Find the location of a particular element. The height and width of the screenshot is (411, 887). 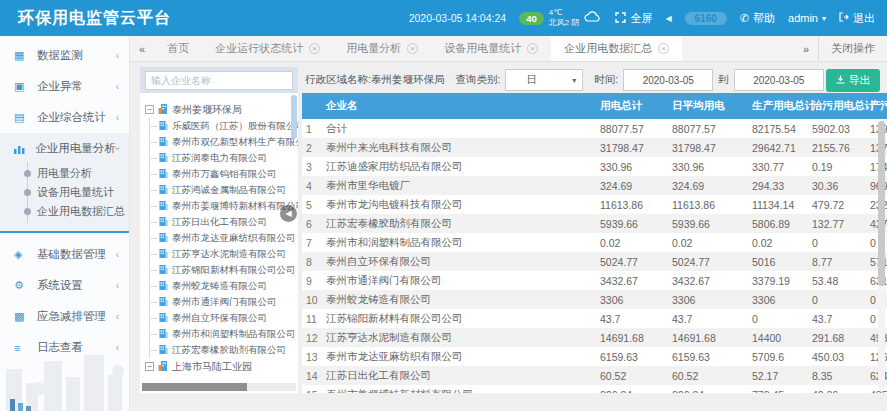

tab-item-3: 设备用电量统计× is located at coordinates (491, 48).